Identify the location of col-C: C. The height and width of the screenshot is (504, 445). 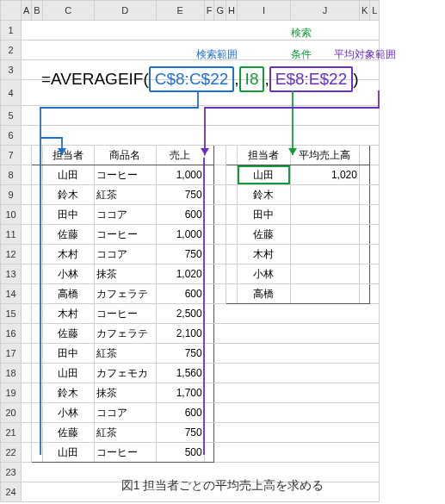
(68, 10).